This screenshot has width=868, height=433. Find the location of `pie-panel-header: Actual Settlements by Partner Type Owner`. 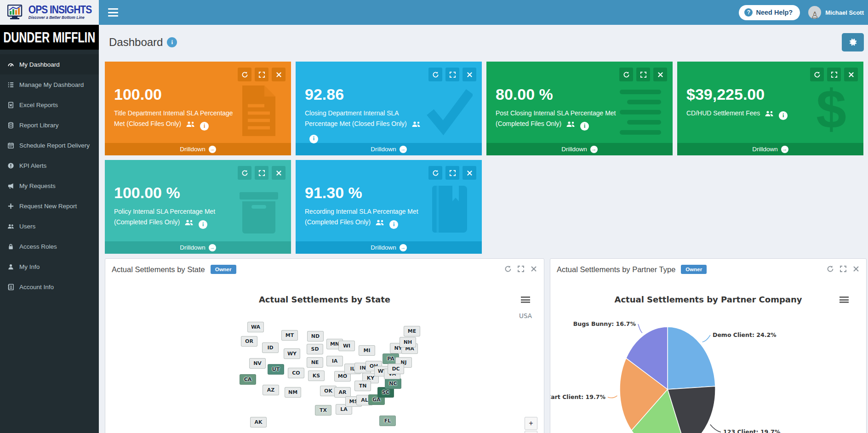

pie-panel-header: Actual Settlements by Partner Type Owner is located at coordinates (708, 269).